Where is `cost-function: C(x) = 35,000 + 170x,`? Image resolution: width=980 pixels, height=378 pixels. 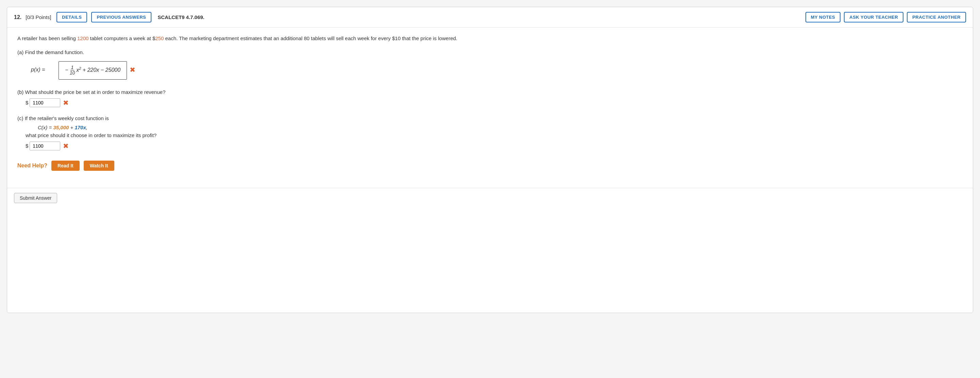 cost-function: C(x) = 35,000 + 170x, is located at coordinates (500, 127).